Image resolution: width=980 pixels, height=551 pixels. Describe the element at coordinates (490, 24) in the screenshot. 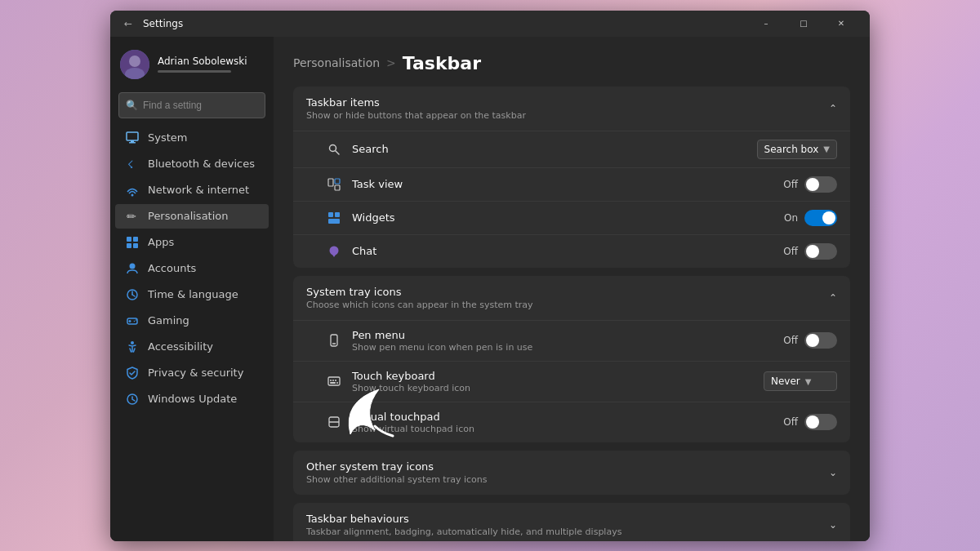

I see `titlebar: ← Settings – □ ✕` at that location.